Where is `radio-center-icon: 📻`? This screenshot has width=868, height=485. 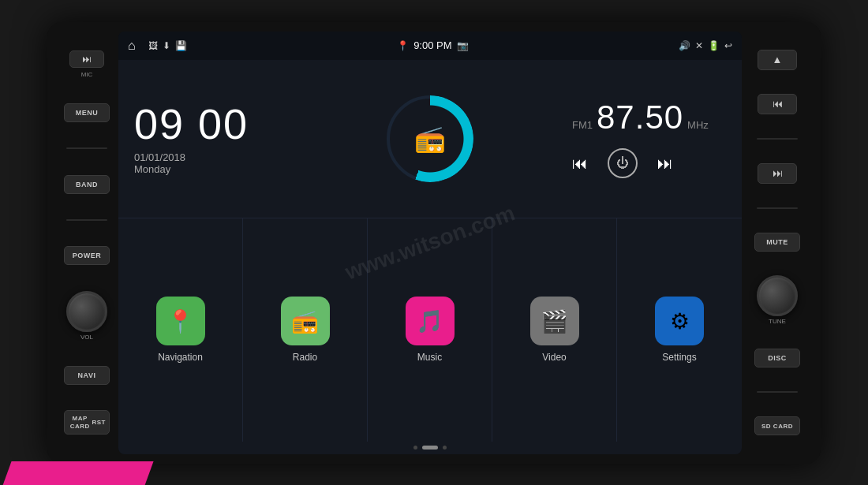
radio-center-icon: 📻 is located at coordinates (430, 139).